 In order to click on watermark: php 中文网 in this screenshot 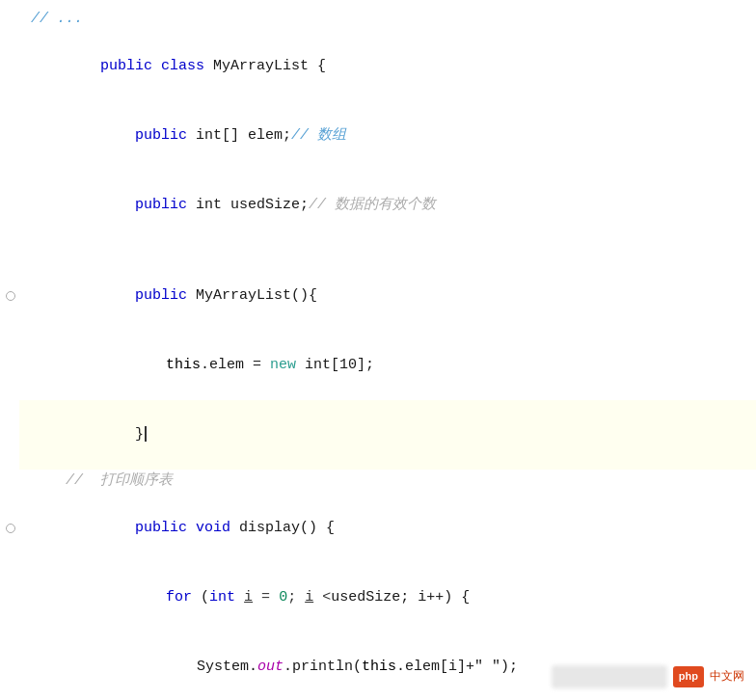, I will do `click(648, 677)`.